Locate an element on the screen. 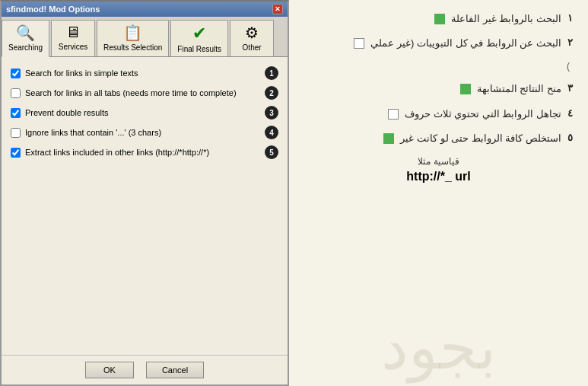 This screenshot has width=588, height=386. tab-final-results: ✔ Final Results is located at coordinates (199, 38).